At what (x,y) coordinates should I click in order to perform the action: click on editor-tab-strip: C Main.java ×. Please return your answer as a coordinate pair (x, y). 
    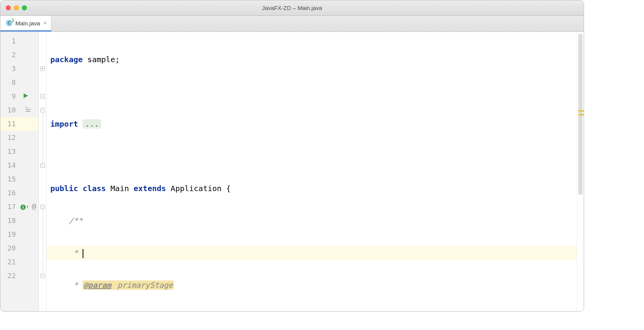
    Looking at the image, I should click on (292, 24).